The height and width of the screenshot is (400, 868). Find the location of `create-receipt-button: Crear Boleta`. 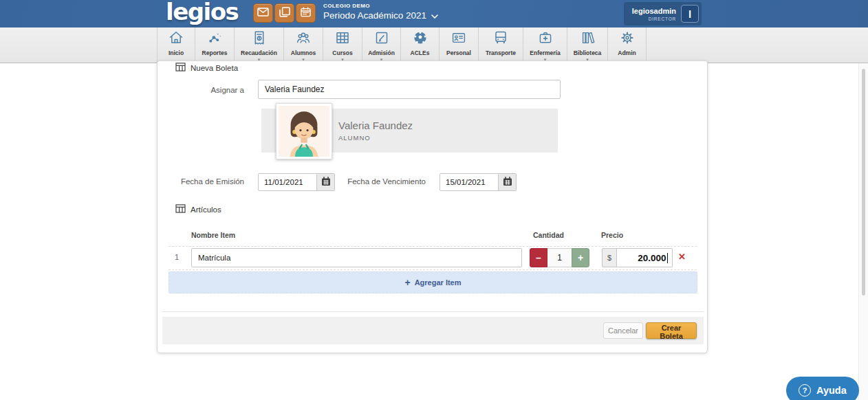

create-receipt-button: Crear Boleta is located at coordinates (671, 331).